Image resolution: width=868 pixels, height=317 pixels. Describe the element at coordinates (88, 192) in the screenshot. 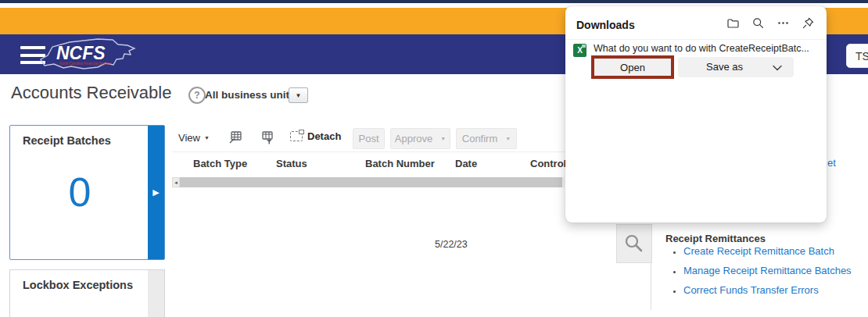

I see `receipt-batches-tile: Receipt Batches 0 ▶` at that location.